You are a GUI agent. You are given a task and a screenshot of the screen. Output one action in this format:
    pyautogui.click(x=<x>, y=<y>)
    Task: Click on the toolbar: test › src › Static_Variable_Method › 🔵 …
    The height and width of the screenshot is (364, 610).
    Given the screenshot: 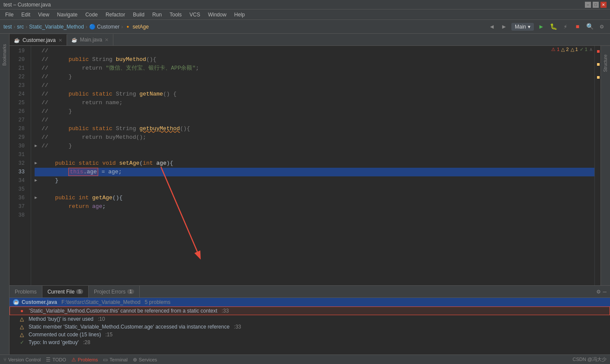 What is the action you would take?
    pyautogui.click(x=305, y=27)
    